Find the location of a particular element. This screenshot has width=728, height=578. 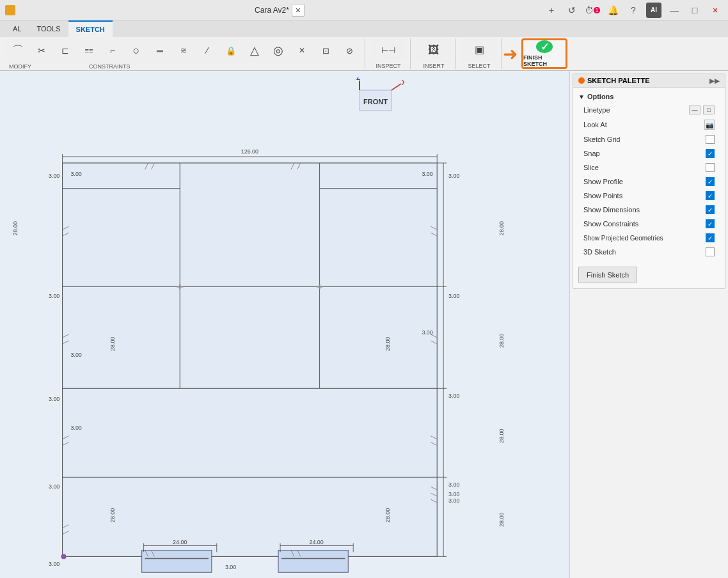

dim-3-tr: 3.00 is located at coordinates (454, 176).